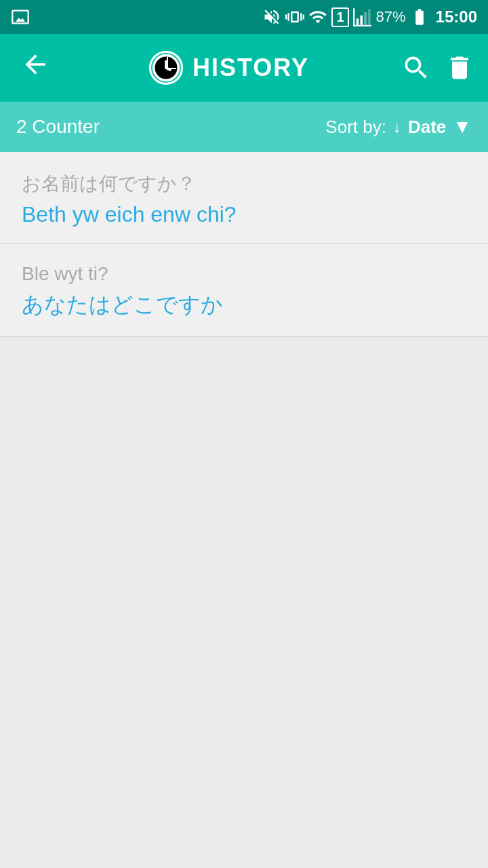 This screenshot has width=488, height=868. I want to click on battery-text: 87%, so click(391, 17).